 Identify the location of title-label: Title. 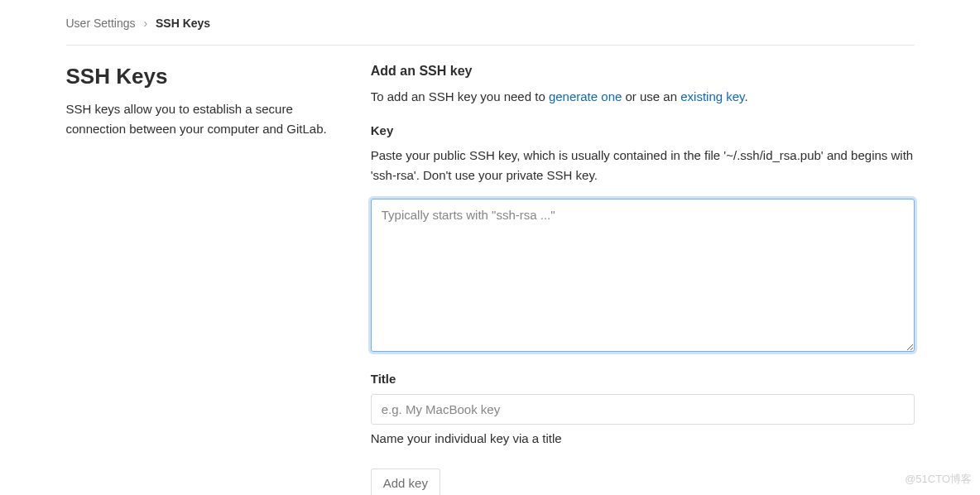
(642, 379).